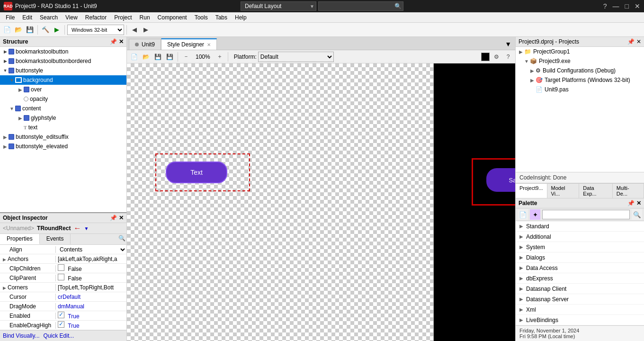 Image resolution: width=644 pixels, height=341 pixels. What do you see at coordinates (539, 80) in the screenshot?
I see `target-icon: 🎯` at bounding box center [539, 80].